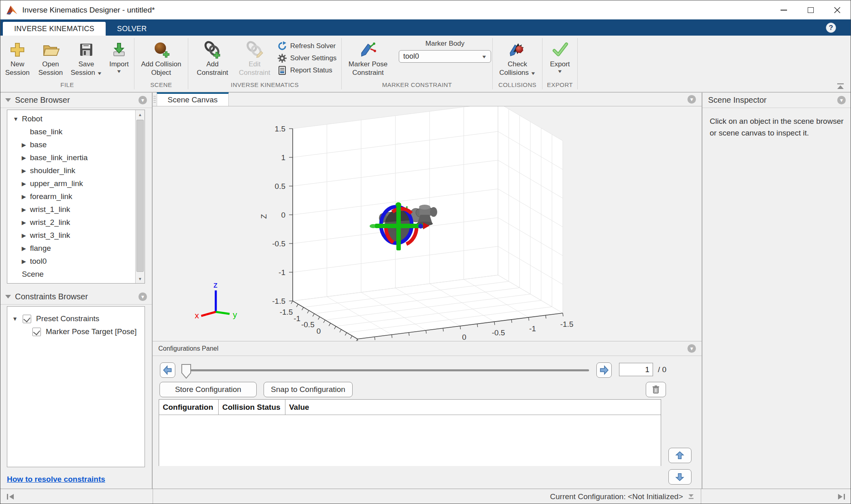  What do you see at coordinates (368, 58) in the screenshot?
I see `marker-pose-constraint-button: Marker Pose Constraint` at bounding box center [368, 58].